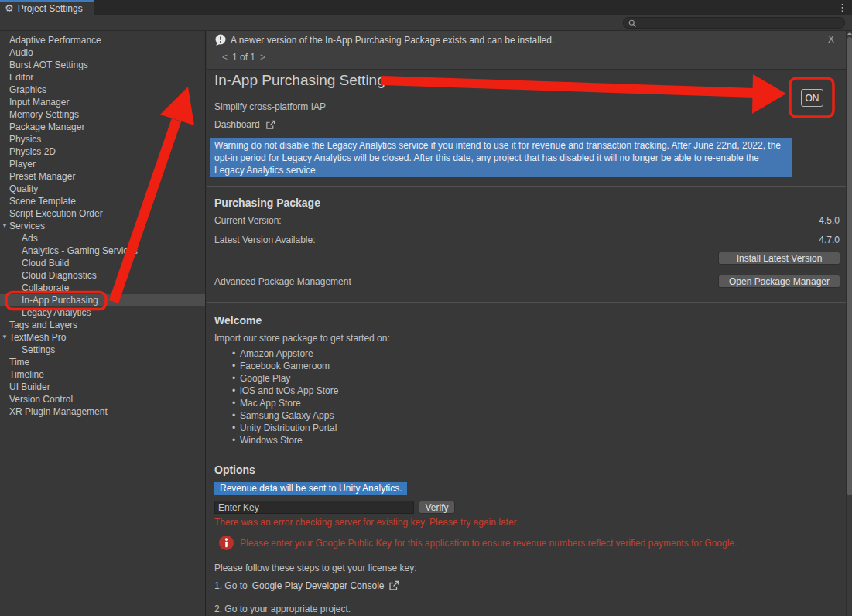 The height and width of the screenshot is (616, 852). What do you see at coordinates (314, 508) in the screenshot?
I see `license-key-input` at bounding box center [314, 508].